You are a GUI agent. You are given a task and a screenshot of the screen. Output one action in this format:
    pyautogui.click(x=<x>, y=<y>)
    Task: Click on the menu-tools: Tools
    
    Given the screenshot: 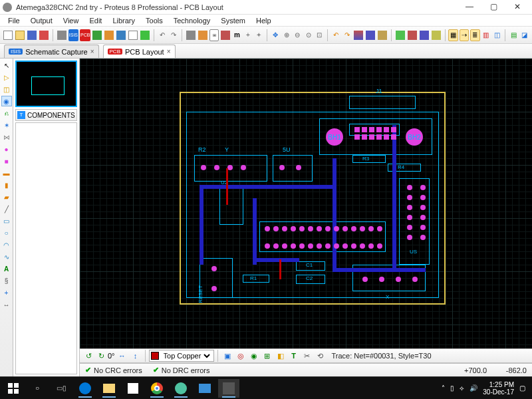 What is the action you would take?
    pyautogui.click(x=154, y=21)
    